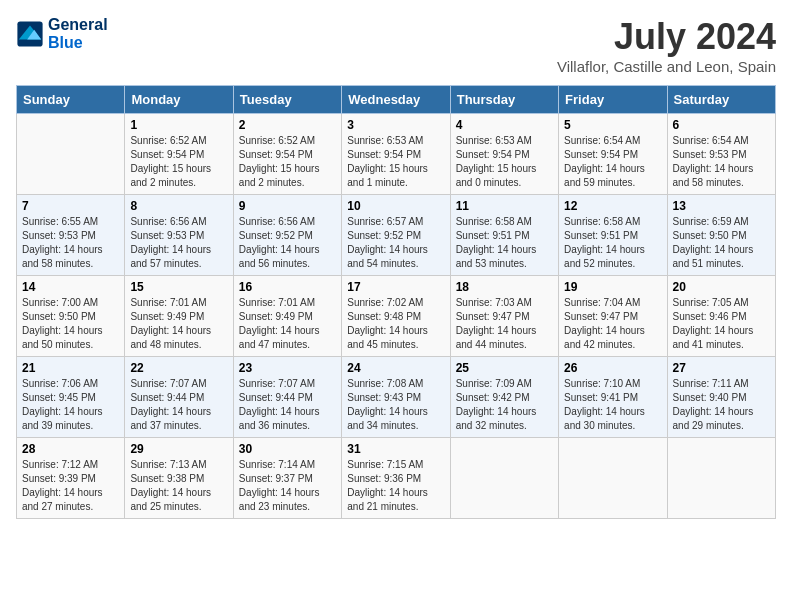 The height and width of the screenshot is (612, 792). Describe the element at coordinates (70, 324) in the screenshot. I see `day-info: Sunrise: 7:00 AMSunset: 9:50 PMDaylight:…` at that location.